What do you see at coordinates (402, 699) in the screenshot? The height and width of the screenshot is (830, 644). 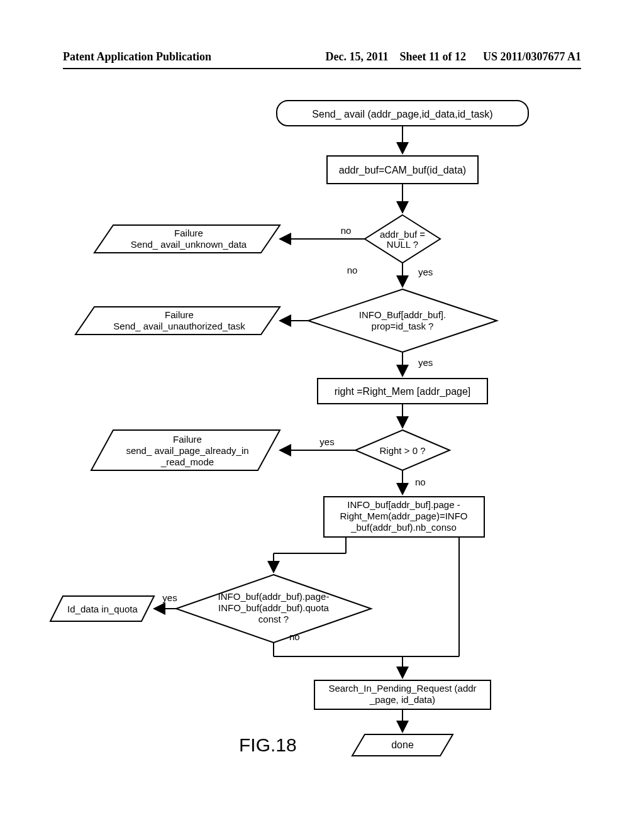 I see `proc4-l2: _page, id_data)` at bounding box center [402, 699].